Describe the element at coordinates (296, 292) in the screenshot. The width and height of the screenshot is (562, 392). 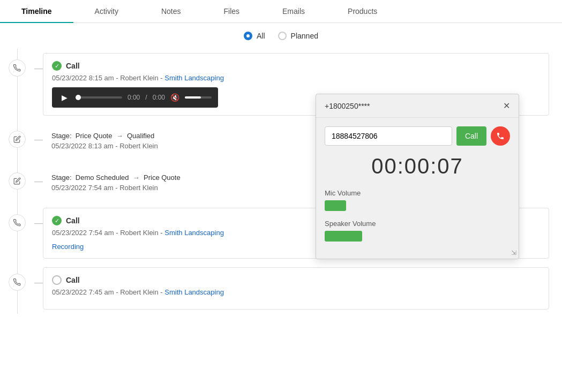
I see `call-meta-4: 05/23/2022 7:45 am - Robert Klein - Smit…` at that location.